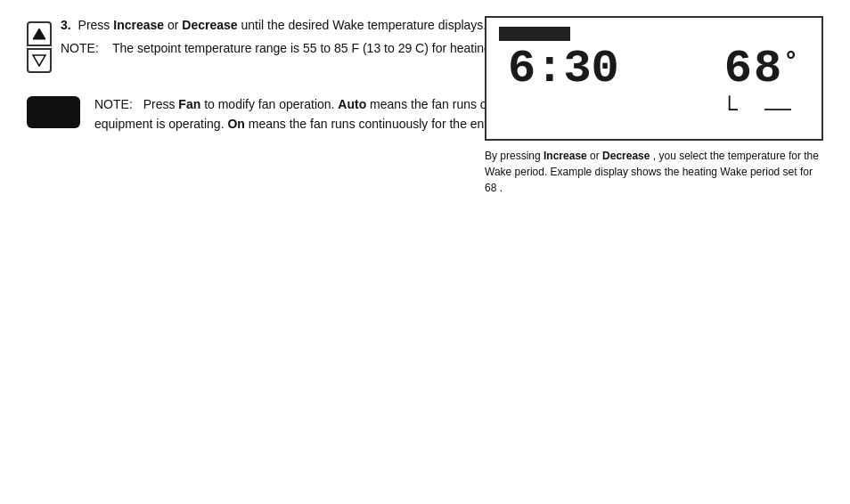 The image size is (850, 504). Describe the element at coordinates (39, 61) in the screenshot. I see `decrease-arrow-icon` at that location.